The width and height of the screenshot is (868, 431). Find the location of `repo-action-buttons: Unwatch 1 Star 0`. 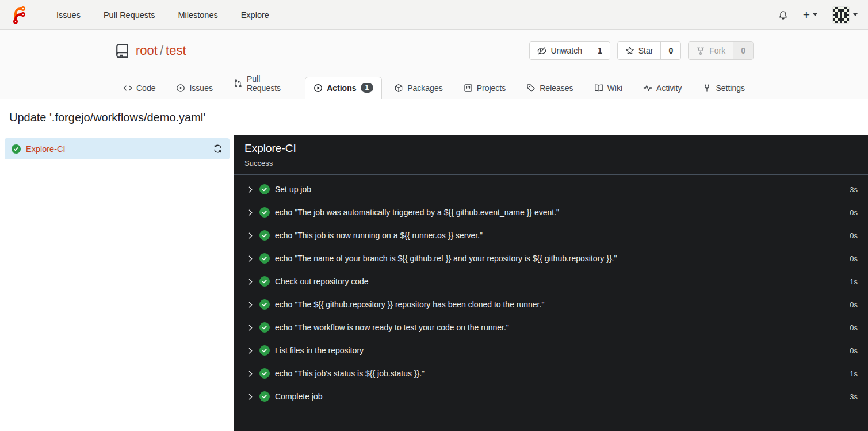

repo-action-buttons: Unwatch 1 Star 0 is located at coordinates (641, 51).